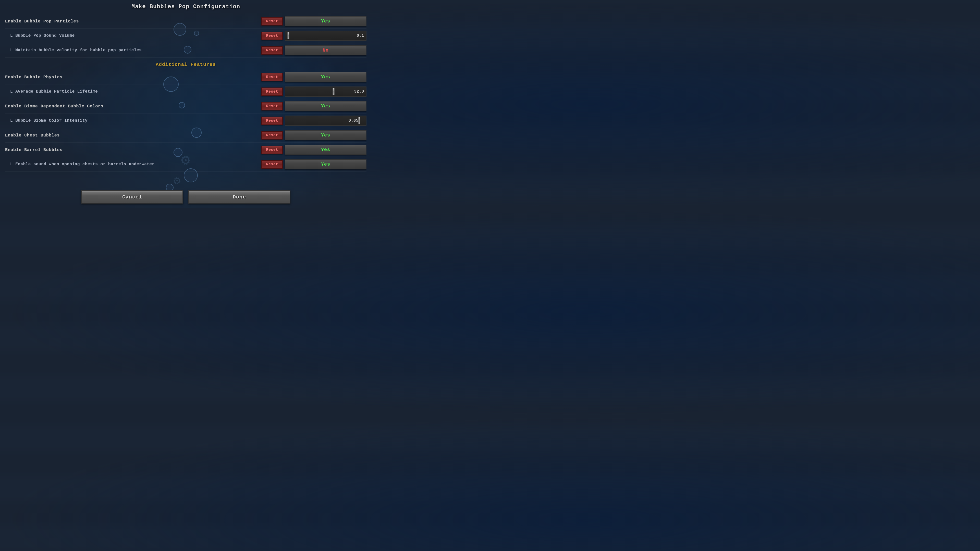  I want to click on reset-button-enable-chest-bubbles: Reset, so click(272, 135).